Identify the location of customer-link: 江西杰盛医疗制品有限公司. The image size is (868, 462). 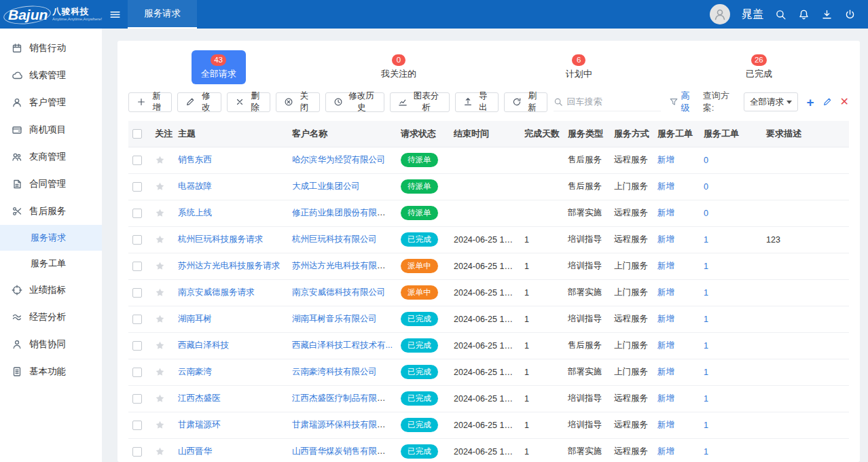
(343, 398).